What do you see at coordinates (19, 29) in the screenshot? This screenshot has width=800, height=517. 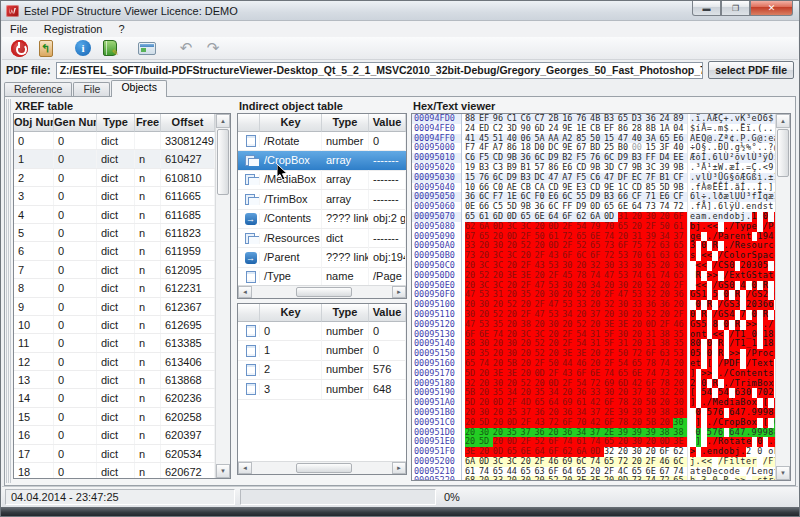 I see `menu-item-file: File` at bounding box center [19, 29].